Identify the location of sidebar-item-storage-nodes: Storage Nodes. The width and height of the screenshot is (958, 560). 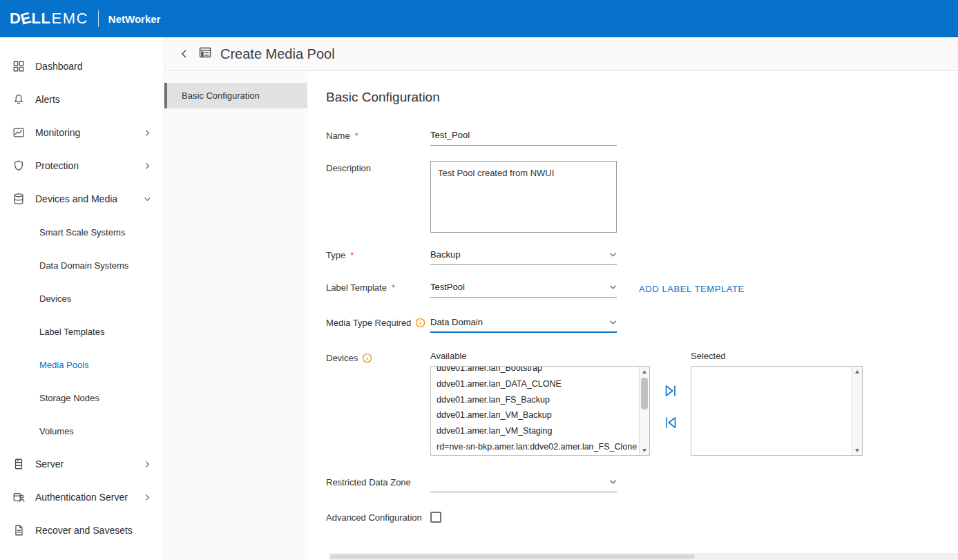
(82, 398).